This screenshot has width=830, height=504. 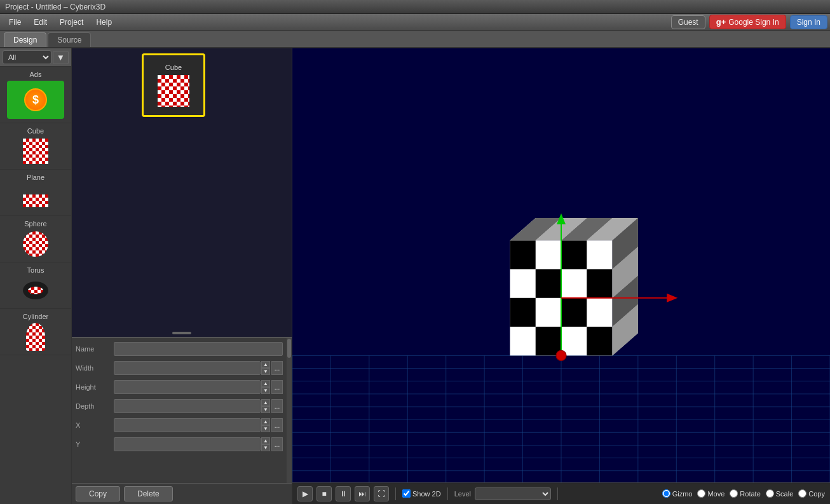 What do you see at coordinates (407, 493) in the screenshot?
I see `show2d-checkbox` at bounding box center [407, 493].